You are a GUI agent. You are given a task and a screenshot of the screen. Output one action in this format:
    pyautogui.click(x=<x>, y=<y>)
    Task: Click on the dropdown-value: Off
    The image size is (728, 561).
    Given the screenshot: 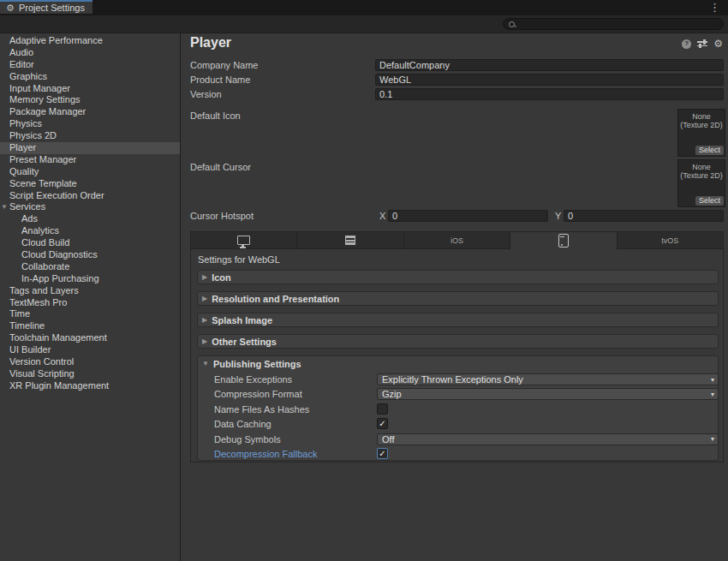 What is the action you would take?
    pyautogui.click(x=388, y=439)
    